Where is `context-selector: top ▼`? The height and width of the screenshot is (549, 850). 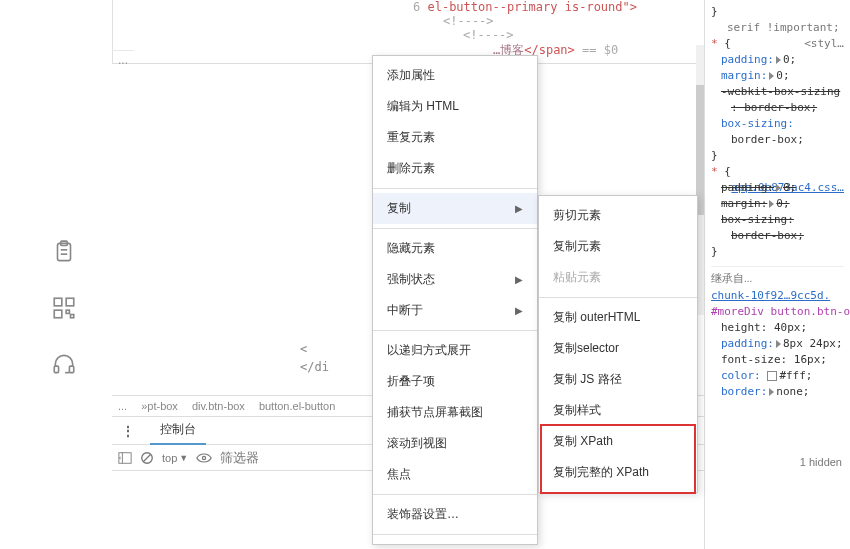
context-selector: top ▼ is located at coordinates (175, 458).